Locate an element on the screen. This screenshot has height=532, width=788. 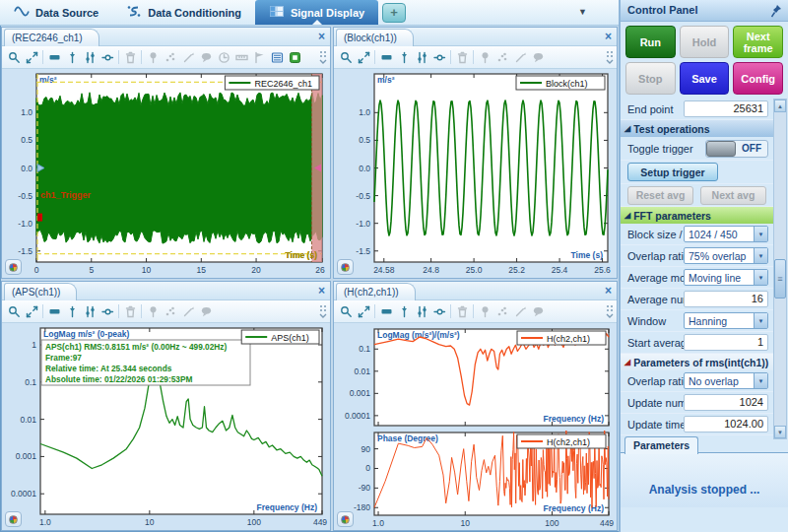
panel-tab-block: (Block(ch1)) is located at coordinates (374, 37).